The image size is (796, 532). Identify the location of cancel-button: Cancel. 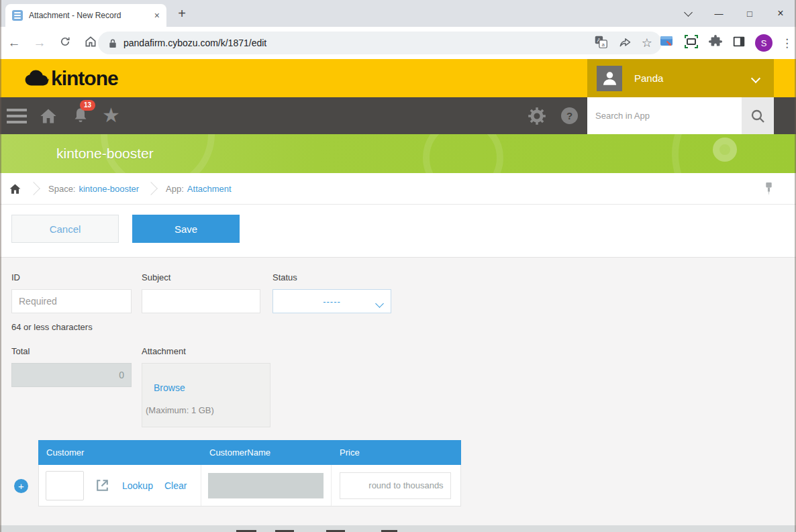
(65, 229).